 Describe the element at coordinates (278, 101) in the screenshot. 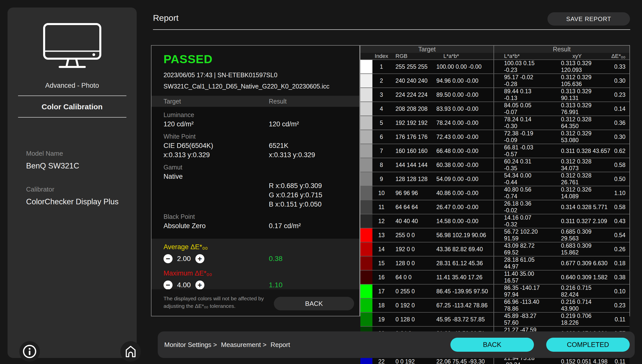

I see `result-column-header: Result` at that location.